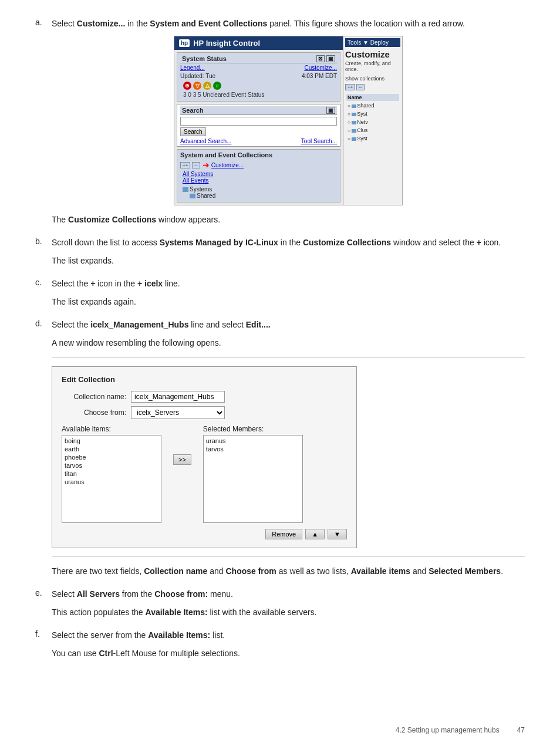 The image size is (560, 746). Describe the element at coordinates (208, 23) in the screenshot. I see `step-a-bold2: System and Event Collections` at that location.